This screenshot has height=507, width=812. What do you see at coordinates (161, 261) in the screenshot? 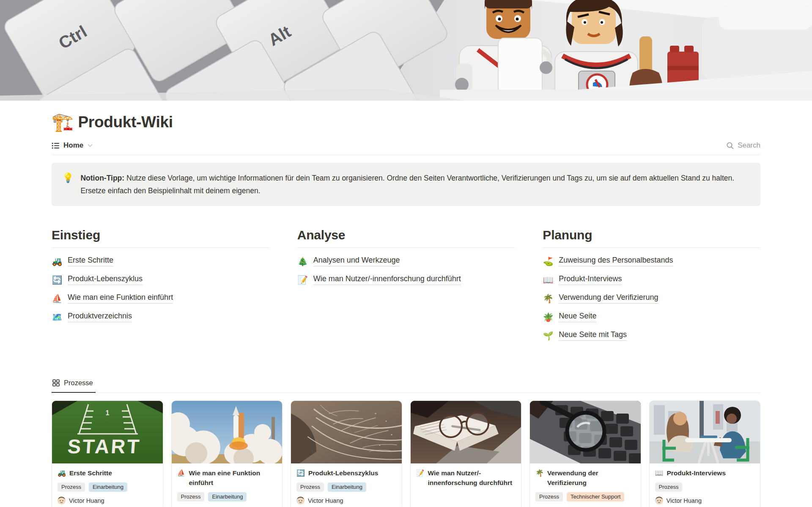
I see `page-link-erste-schritte: 🚜 Erste Schritte` at bounding box center [161, 261].